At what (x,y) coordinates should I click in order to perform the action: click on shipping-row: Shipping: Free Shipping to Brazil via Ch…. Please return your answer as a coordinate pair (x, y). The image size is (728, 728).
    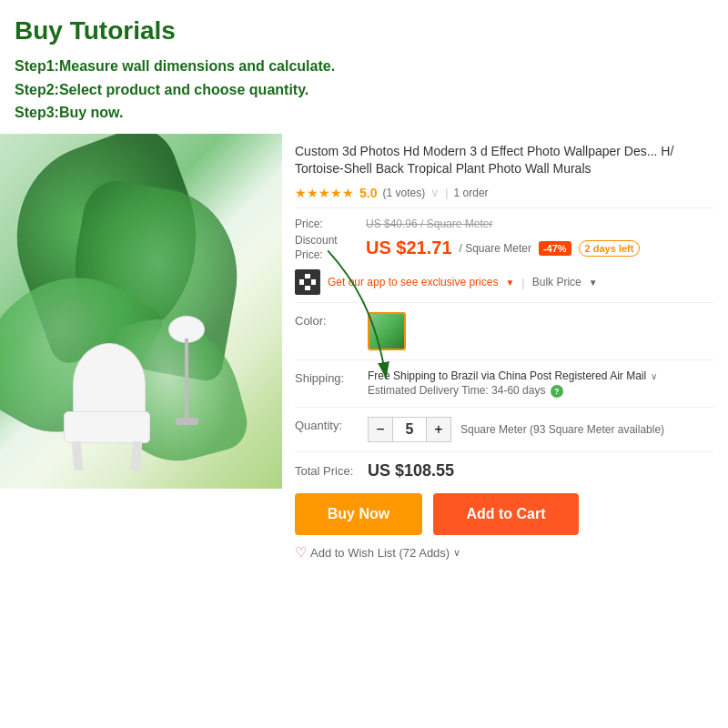
    Looking at the image, I should click on (504, 389).